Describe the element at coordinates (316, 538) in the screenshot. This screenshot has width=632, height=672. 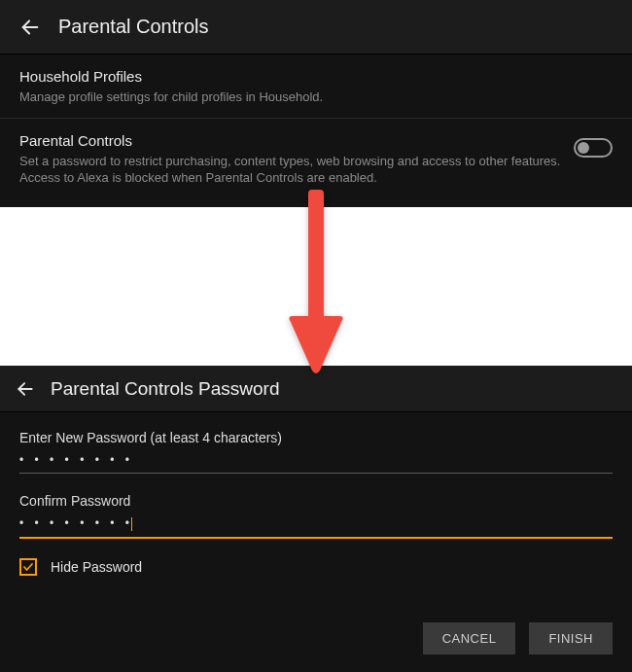
I see `field-underline-active` at that location.